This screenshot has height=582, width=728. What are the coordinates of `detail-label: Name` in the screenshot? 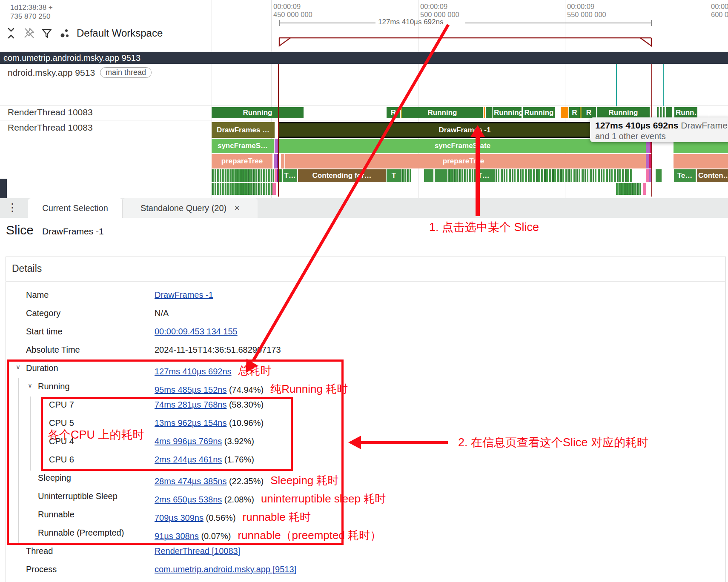 It's located at (37, 295).